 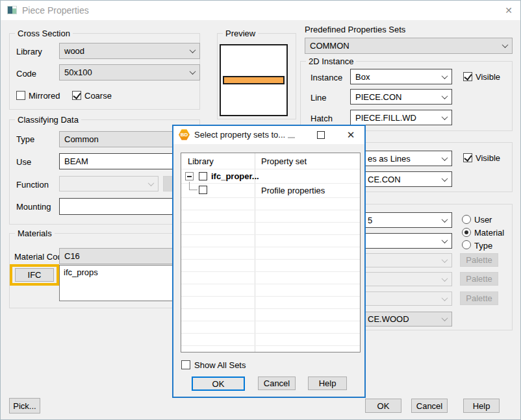 What do you see at coordinates (481, 406) in the screenshot?
I see `help-button: Help` at bounding box center [481, 406].